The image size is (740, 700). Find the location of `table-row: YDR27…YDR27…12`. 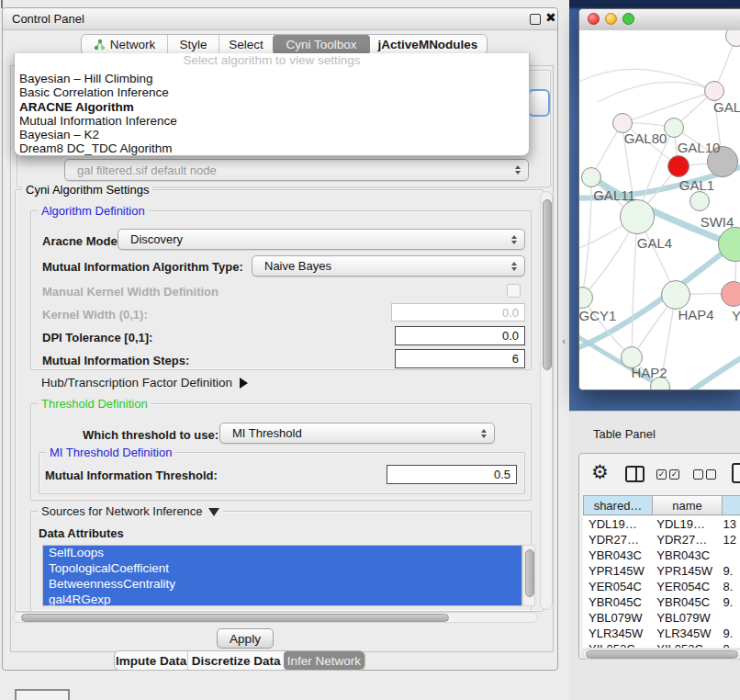

table-row: YDR27…YDR27…12 is located at coordinates (661, 540).